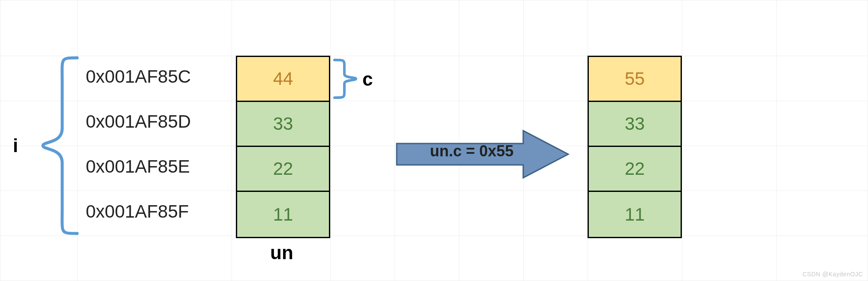  Describe the element at coordinates (157, 122) in the screenshot. I see `address-label: 0x001AF85D` at that location.